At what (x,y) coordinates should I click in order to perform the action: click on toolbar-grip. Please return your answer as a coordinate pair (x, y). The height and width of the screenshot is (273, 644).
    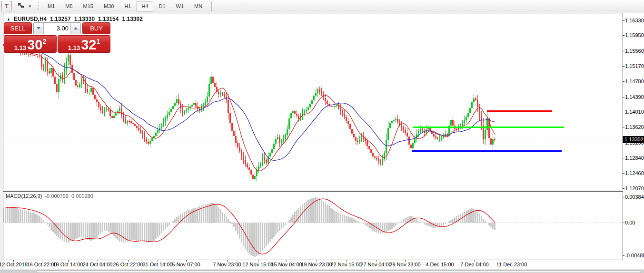
    Looking at the image, I should click on (38, 6).